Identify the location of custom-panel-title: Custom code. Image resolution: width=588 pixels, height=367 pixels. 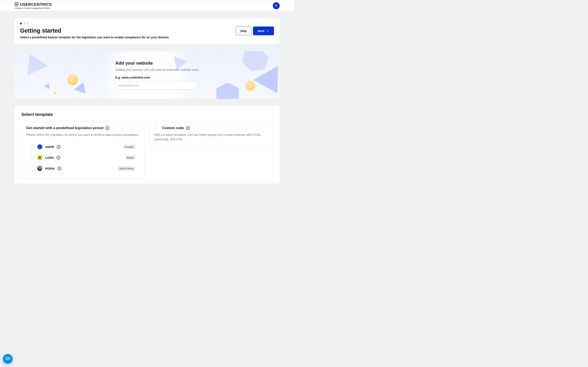
(173, 128).